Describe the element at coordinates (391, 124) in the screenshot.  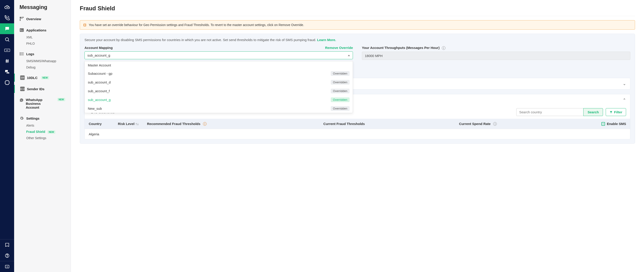
I see `col-current: Current Fraud Thresholds` at that location.